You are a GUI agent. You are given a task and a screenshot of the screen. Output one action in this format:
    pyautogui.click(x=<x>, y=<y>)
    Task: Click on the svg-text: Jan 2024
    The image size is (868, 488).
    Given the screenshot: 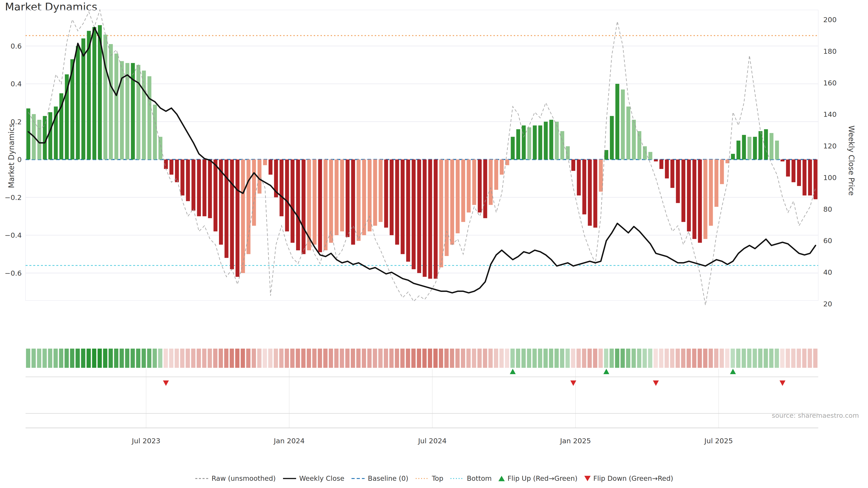 What is the action you would take?
    pyautogui.click(x=289, y=441)
    